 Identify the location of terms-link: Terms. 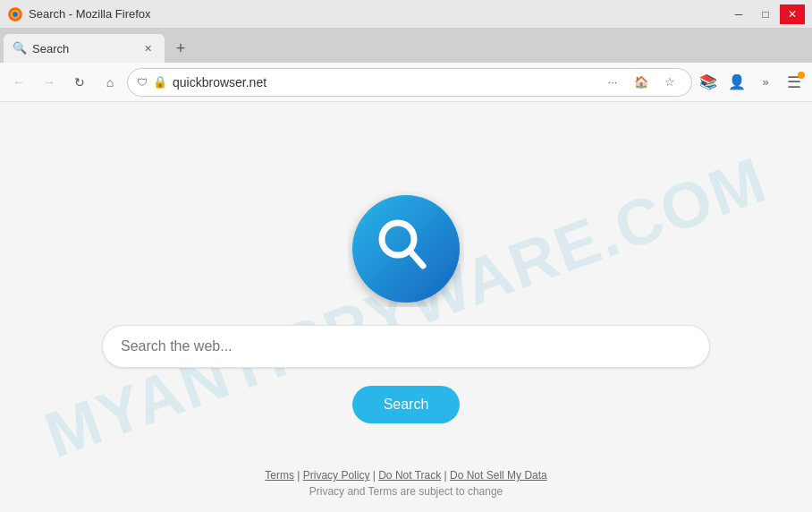
(279, 475).